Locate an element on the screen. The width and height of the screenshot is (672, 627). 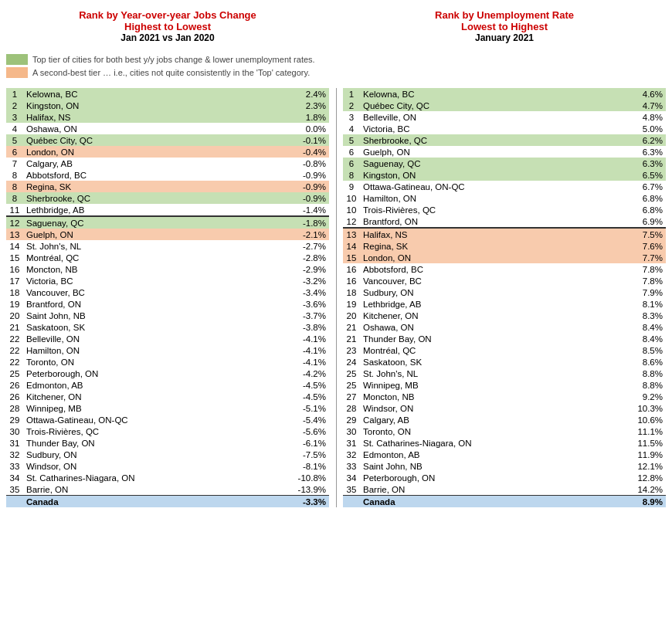
city-cell: Québec City, QC is located at coordinates (156, 141).